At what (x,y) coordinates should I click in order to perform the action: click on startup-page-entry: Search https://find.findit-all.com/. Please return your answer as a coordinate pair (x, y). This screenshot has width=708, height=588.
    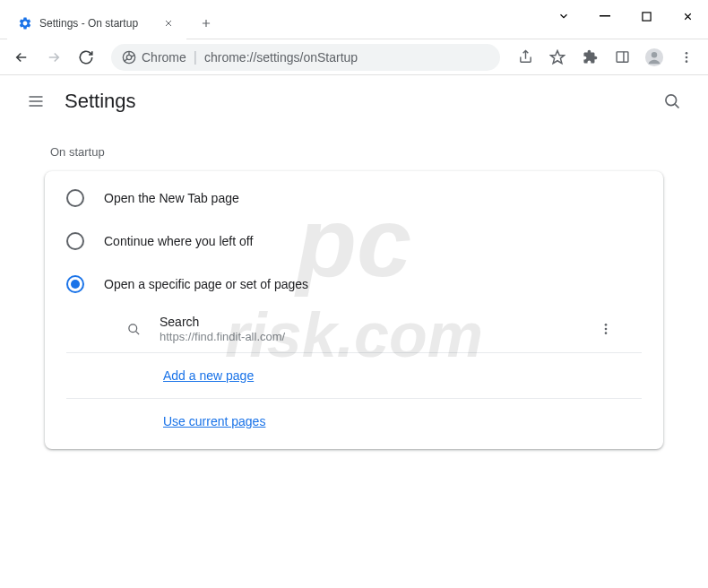
    Looking at the image, I should click on (354, 330).